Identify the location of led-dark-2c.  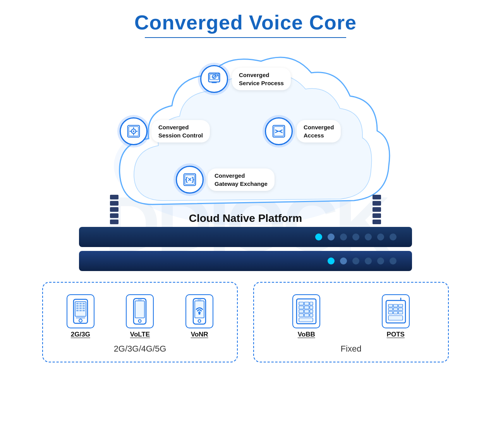
(381, 261).